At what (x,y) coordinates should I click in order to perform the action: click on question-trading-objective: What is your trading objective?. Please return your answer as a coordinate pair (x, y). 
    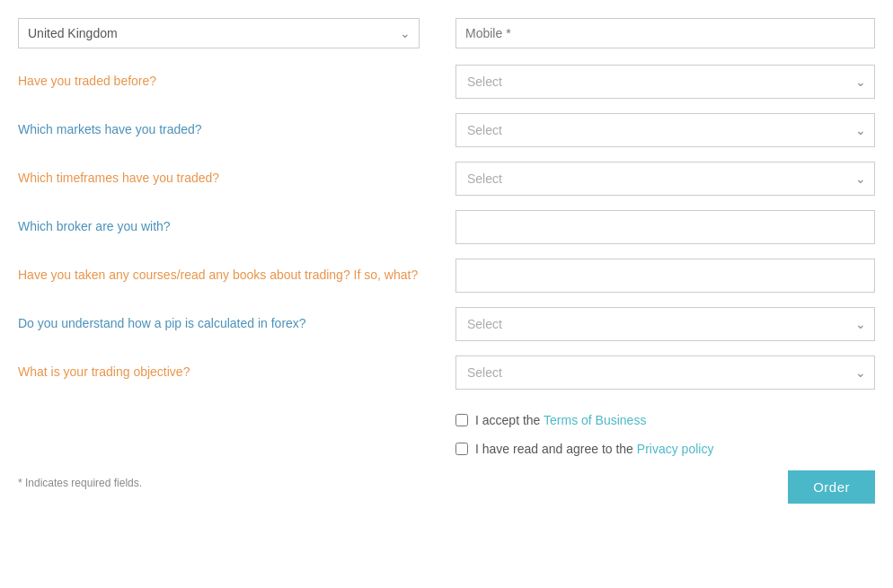
    Looking at the image, I should click on (232, 373).